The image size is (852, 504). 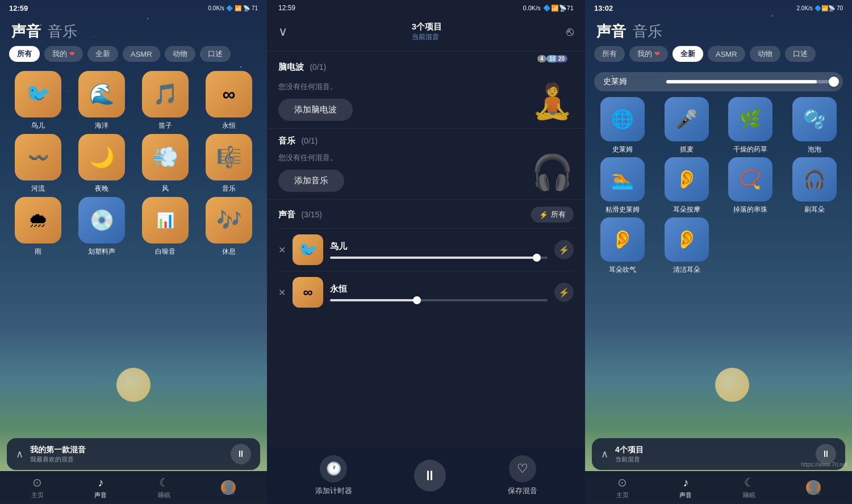 What do you see at coordinates (623, 488) in the screenshot?
I see `right-nav-home: ⊙ 主页` at bounding box center [623, 488].